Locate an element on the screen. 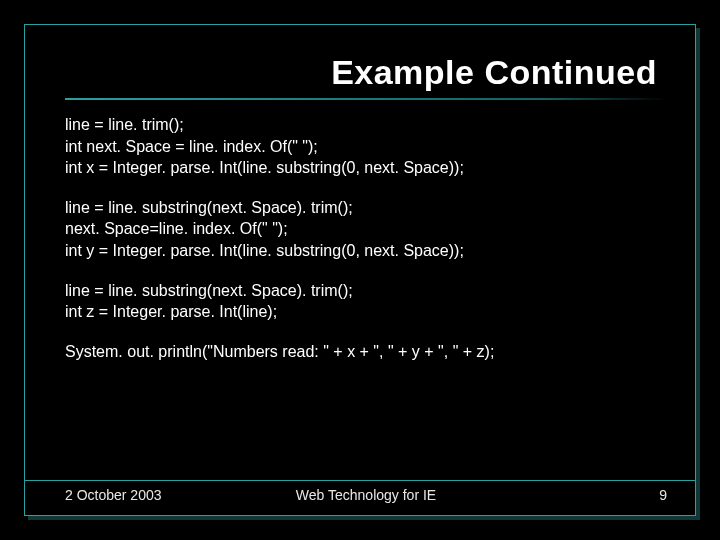  title-rule is located at coordinates (366, 99).